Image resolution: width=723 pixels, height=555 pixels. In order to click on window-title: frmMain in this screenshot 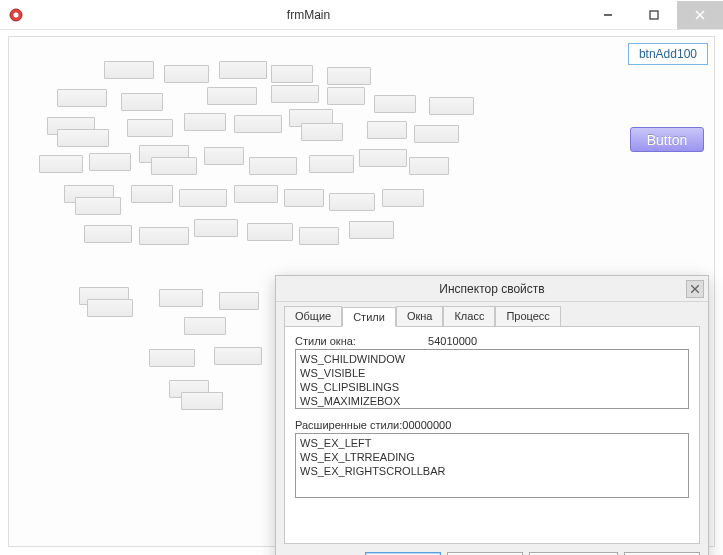, I will do `click(308, 15)`.